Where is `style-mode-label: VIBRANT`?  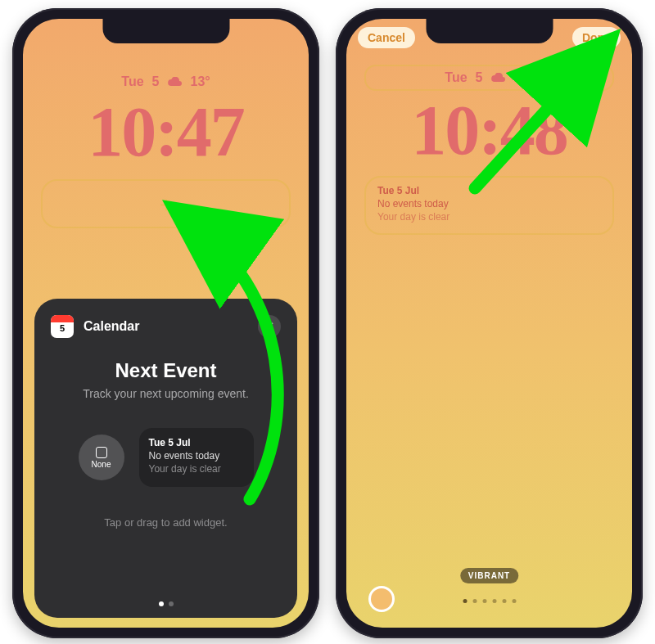 style-mode-label: VIBRANT is located at coordinates (490, 576).